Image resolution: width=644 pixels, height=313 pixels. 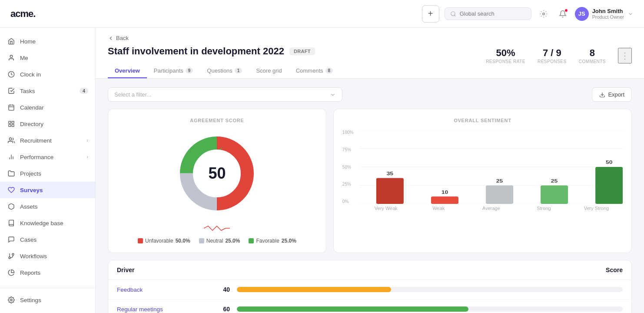 I want to click on stat-responses-value: 7 / 9, so click(x=552, y=53).